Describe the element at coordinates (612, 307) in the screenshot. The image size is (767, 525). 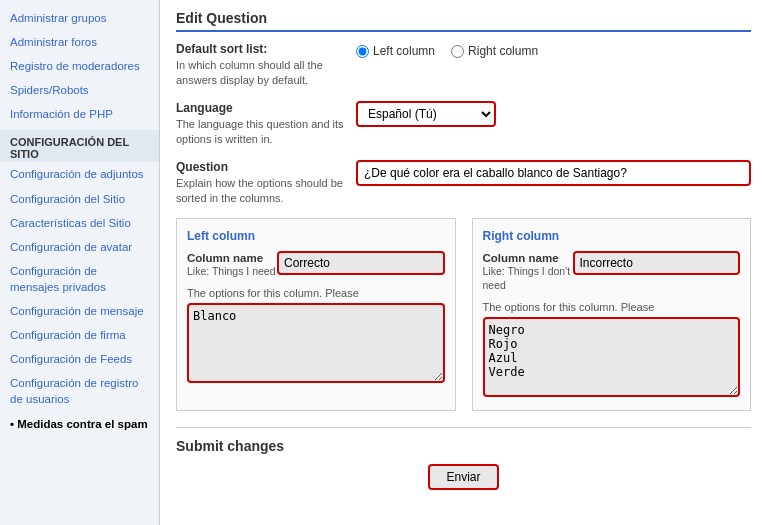
I see `right-options-label: The options for this column. Please` at that location.